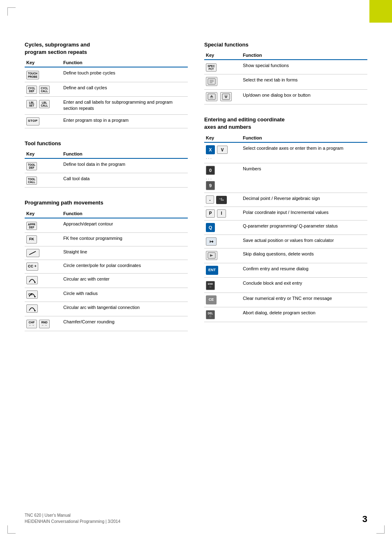  I want to click on cycl-call-key: CYCLCALL, so click(44, 90).